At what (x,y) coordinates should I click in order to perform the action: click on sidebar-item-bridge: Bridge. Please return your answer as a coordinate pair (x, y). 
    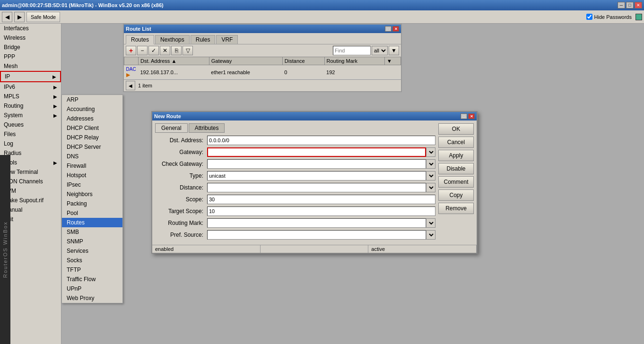
    Looking at the image, I should click on (30, 47).